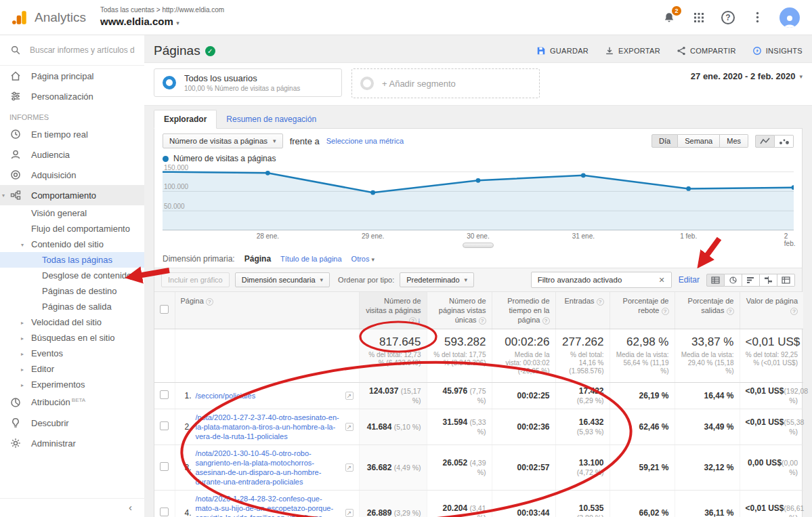 Image resolution: width=812 pixels, height=517 pixels. What do you see at coordinates (642, 310) in the screenshot?
I see `column-header-bounce-rate: Porcentaje de rebote?` at bounding box center [642, 310].